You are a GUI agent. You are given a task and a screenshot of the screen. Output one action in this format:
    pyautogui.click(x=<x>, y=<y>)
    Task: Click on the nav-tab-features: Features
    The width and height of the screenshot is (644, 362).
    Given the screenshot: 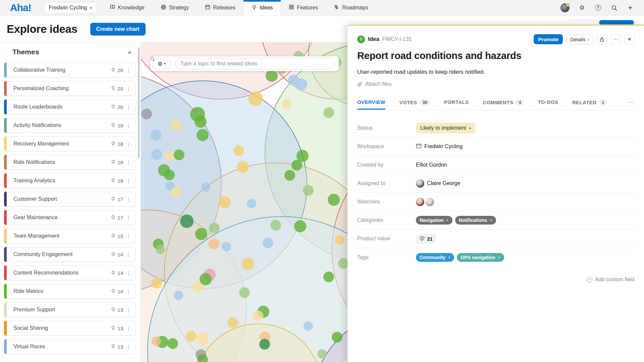 What is the action you would take?
    pyautogui.click(x=303, y=8)
    